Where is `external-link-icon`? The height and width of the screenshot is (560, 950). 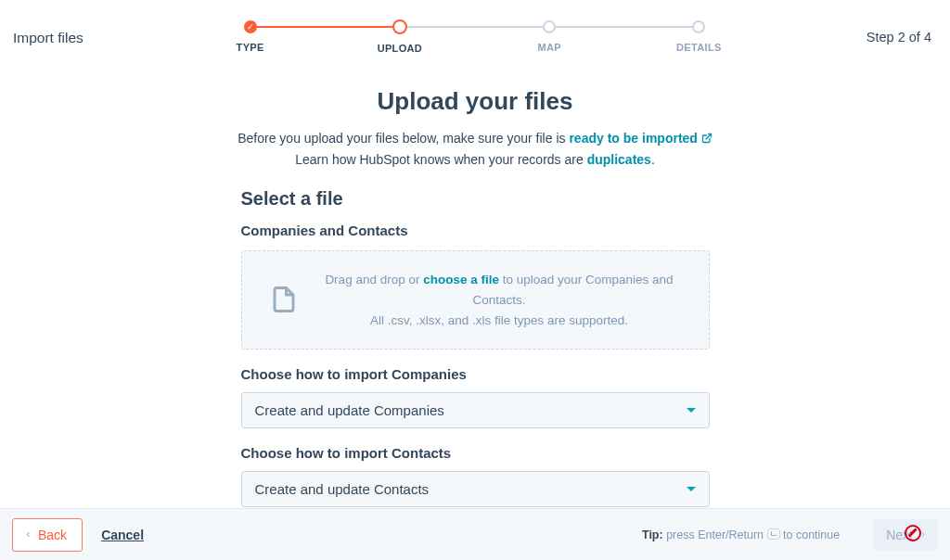 external-link-icon is located at coordinates (707, 140).